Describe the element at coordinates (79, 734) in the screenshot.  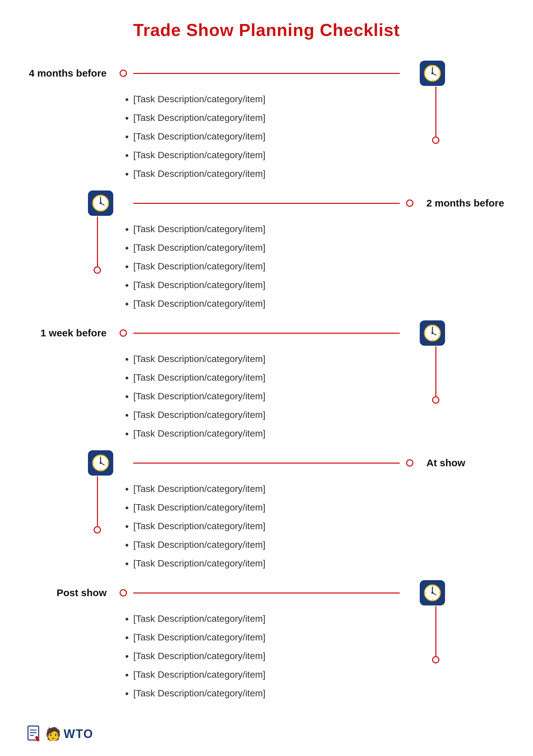
I see `logo-text: WTO` at that location.